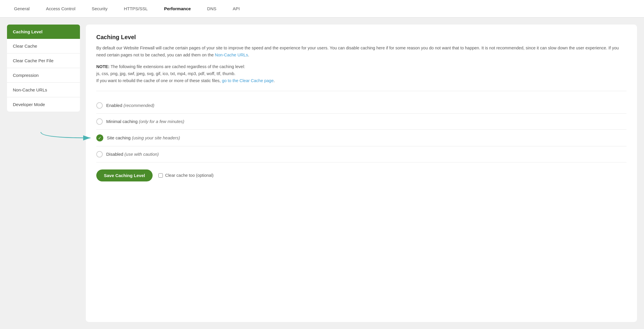 This screenshot has width=644, height=329. What do you see at coordinates (361, 175) in the screenshot?
I see `save-area: Save Caching Level Clear cache too (opti…` at bounding box center [361, 175].